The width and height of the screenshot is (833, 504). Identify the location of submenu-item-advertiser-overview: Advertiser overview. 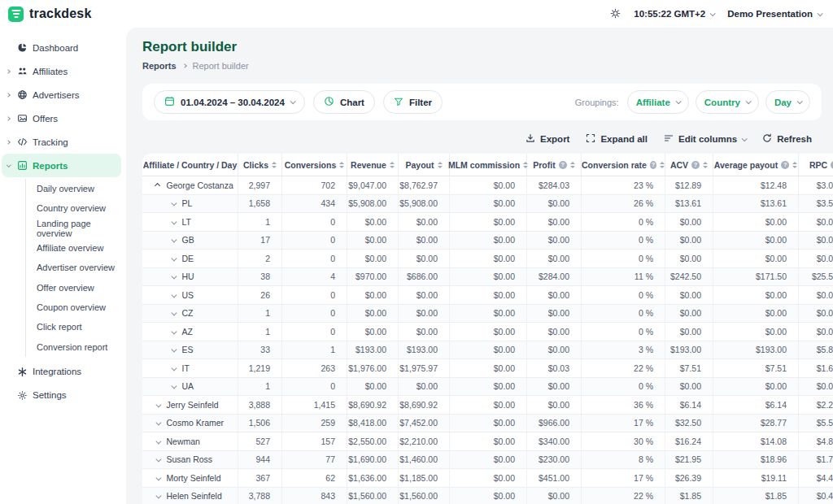
(81, 267).